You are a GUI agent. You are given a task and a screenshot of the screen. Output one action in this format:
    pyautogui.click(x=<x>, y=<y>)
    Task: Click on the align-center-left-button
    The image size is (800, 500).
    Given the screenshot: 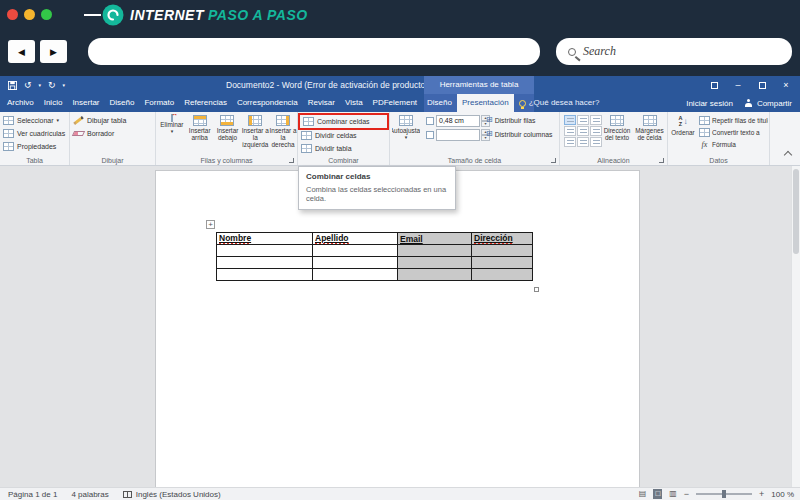 What is the action you would take?
    pyautogui.click(x=570, y=131)
    